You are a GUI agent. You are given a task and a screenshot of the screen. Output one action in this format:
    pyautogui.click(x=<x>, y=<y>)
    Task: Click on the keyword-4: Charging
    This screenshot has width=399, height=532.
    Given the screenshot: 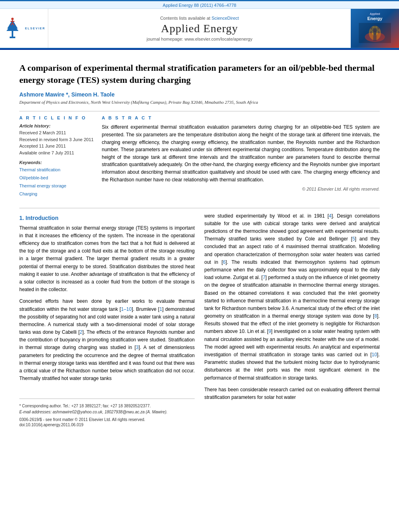 What is the action you would take?
    pyautogui.click(x=56, y=194)
    